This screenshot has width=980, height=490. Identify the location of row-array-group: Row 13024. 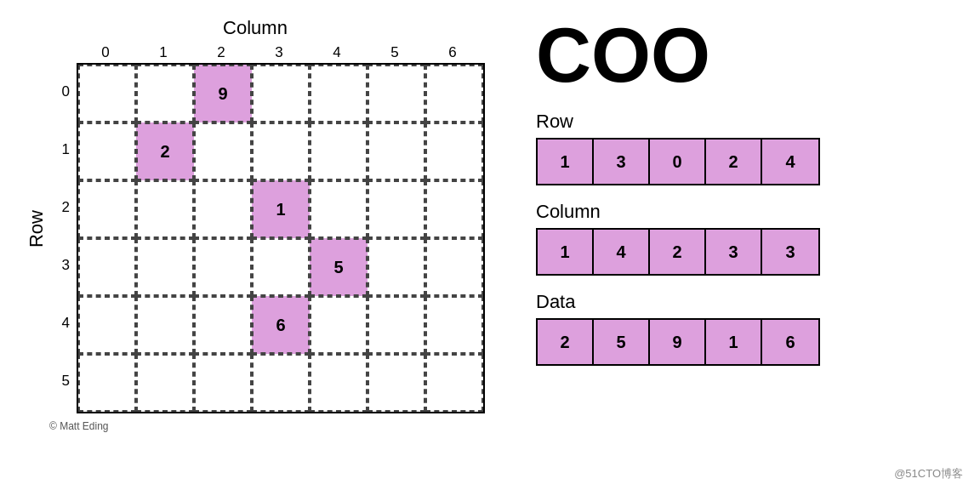
(678, 148).